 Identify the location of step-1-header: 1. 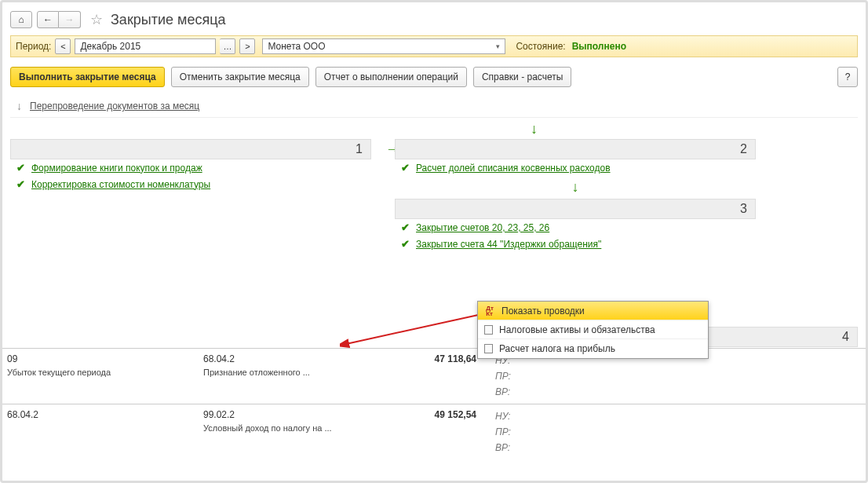
(191, 149).